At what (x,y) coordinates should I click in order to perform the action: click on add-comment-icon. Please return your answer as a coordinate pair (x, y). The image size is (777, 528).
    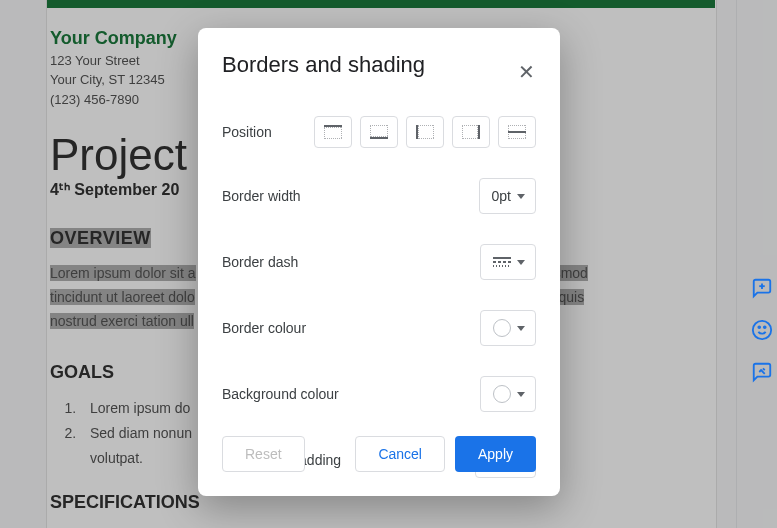
    Looking at the image, I should click on (762, 288).